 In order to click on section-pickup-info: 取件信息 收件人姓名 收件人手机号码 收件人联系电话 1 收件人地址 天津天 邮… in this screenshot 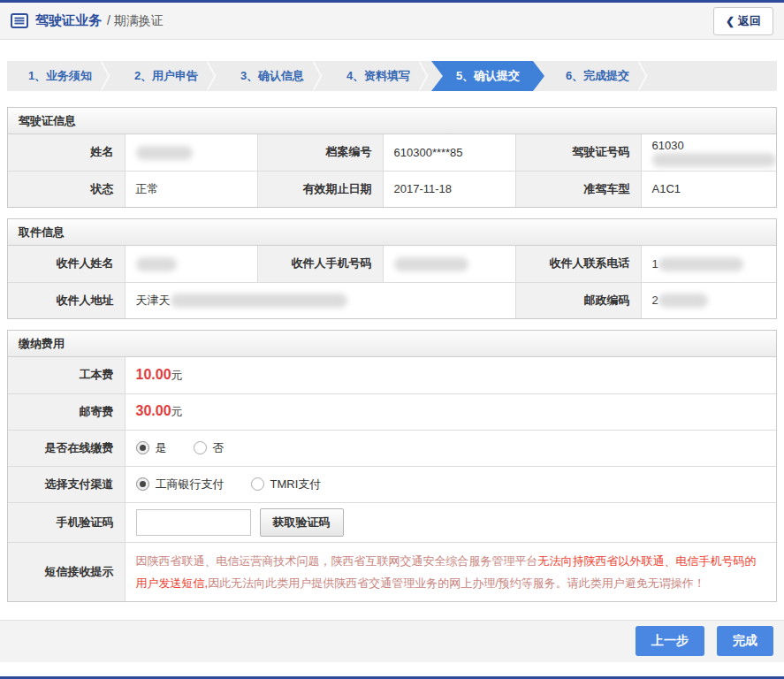, I will do `click(392, 269)`.